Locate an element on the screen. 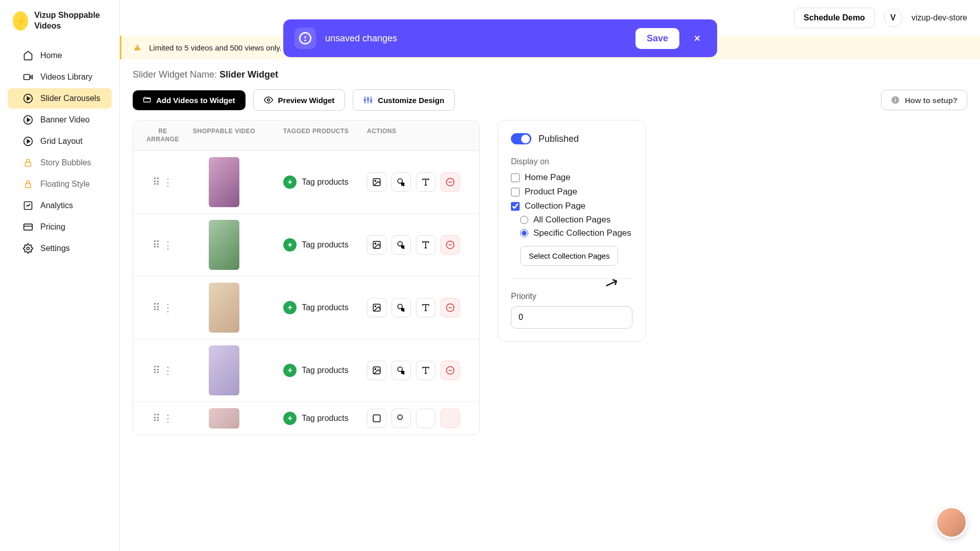 The width and height of the screenshot is (980, 551). sidebar-item-slider-carousels: Slider Carousels is located at coordinates (60, 98).